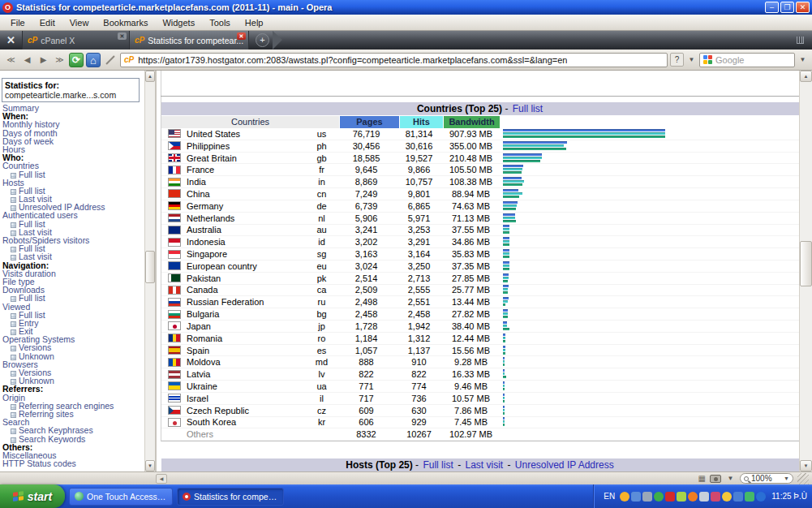  What do you see at coordinates (47, 23) in the screenshot?
I see `menu-item-edit: Edit` at bounding box center [47, 23].